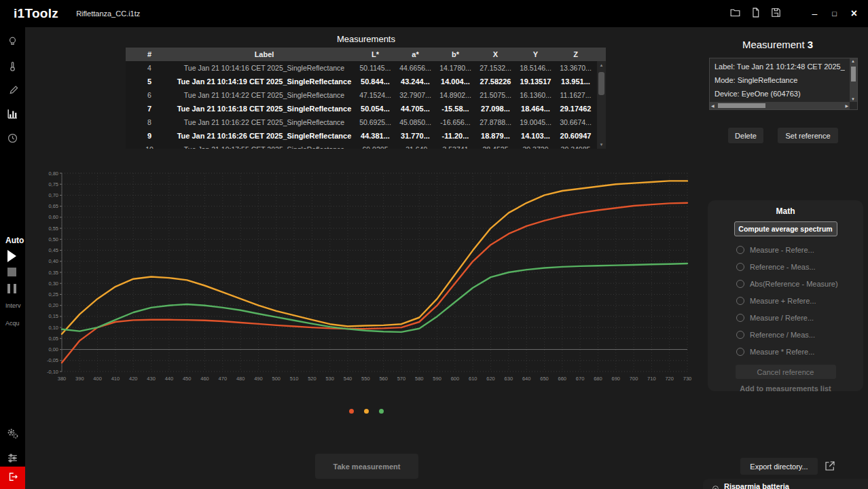 The image size is (868, 489). What do you see at coordinates (365, 105) in the screenshot?
I see `measurement-table-body: 4Tue Jan 21 10:14:16 CET 2025_SingleRefl…` at bounding box center [365, 105].